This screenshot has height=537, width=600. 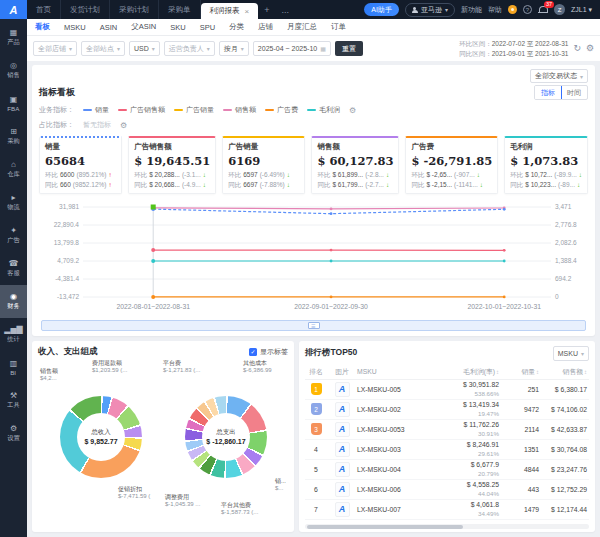 What do you see at coordinates (447, 470) in the screenshot?
I see `table-row: 5ALX-MSKU-004$ 6,677.920.79%4844$ 23,247…` at bounding box center [447, 470].